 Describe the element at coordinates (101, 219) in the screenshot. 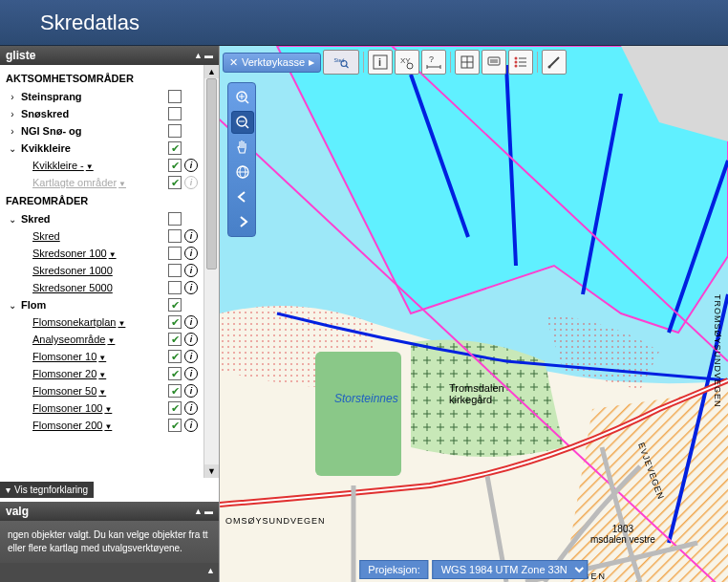

I see `layer-row: ⌄Skred` at that location.